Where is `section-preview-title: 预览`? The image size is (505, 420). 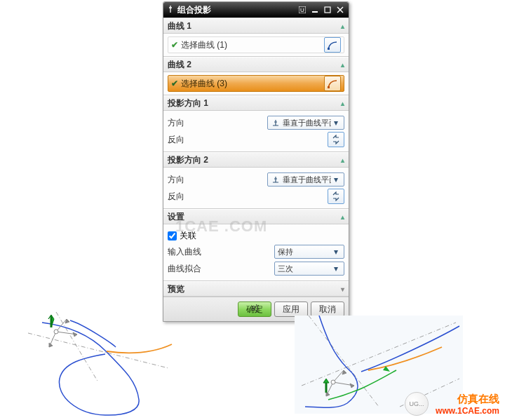 section-preview-title: 预览 is located at coordinates (176, 289).